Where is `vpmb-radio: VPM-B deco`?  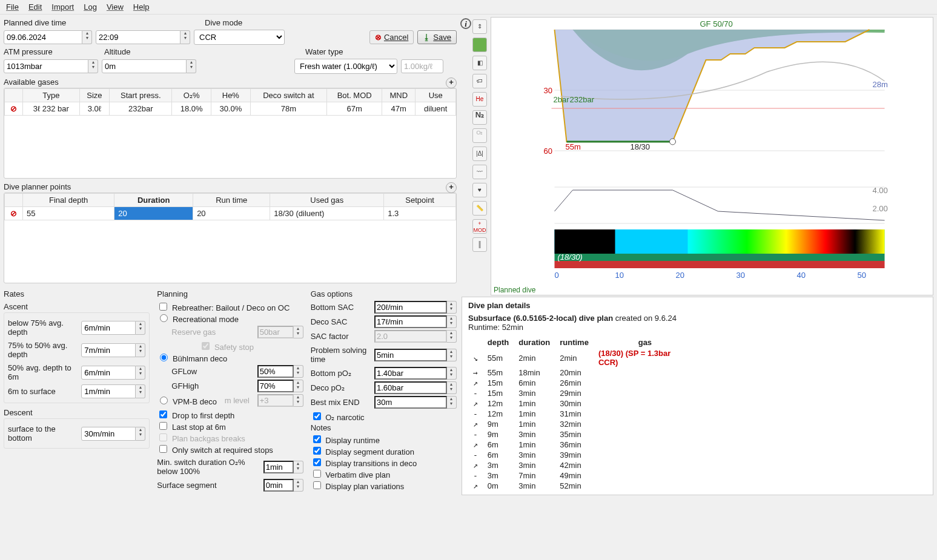 vpmb-radio: VPM-B deco is located at coordinates (187, 401).